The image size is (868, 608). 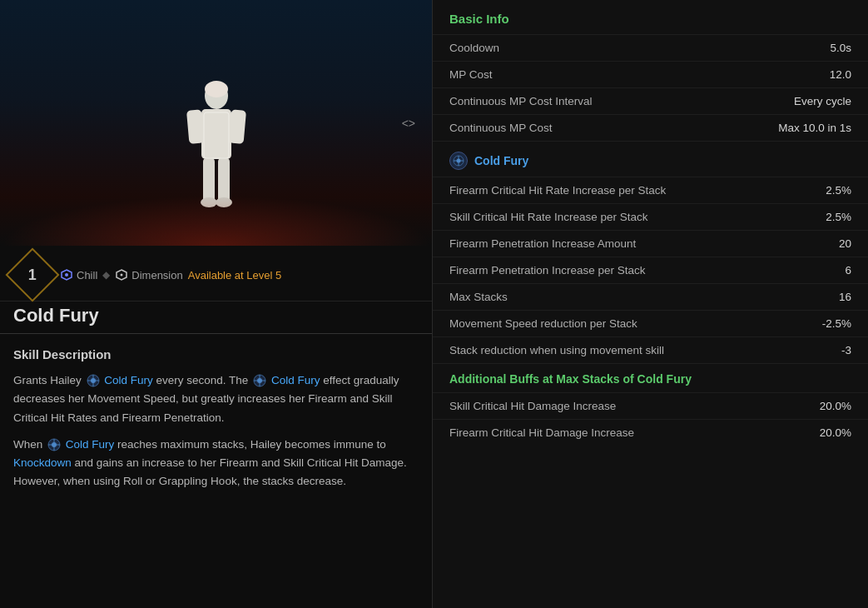 I want to click on value-mp-cost-interval: Every cycle, so click(x=822, y=102).